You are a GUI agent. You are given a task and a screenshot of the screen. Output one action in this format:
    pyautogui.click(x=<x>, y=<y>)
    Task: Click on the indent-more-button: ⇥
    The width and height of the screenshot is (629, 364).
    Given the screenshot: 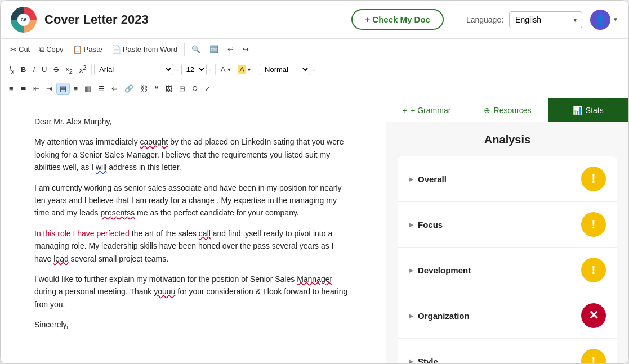 What is the action you would take?
    pyautogui.click(x=50, y=89)
    